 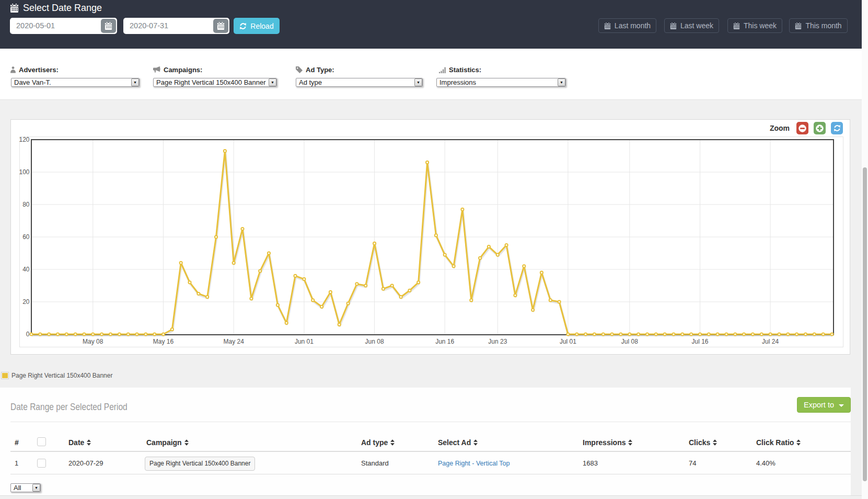 I want to click on svg-text: Jun 23, so click(x=497, y=342).